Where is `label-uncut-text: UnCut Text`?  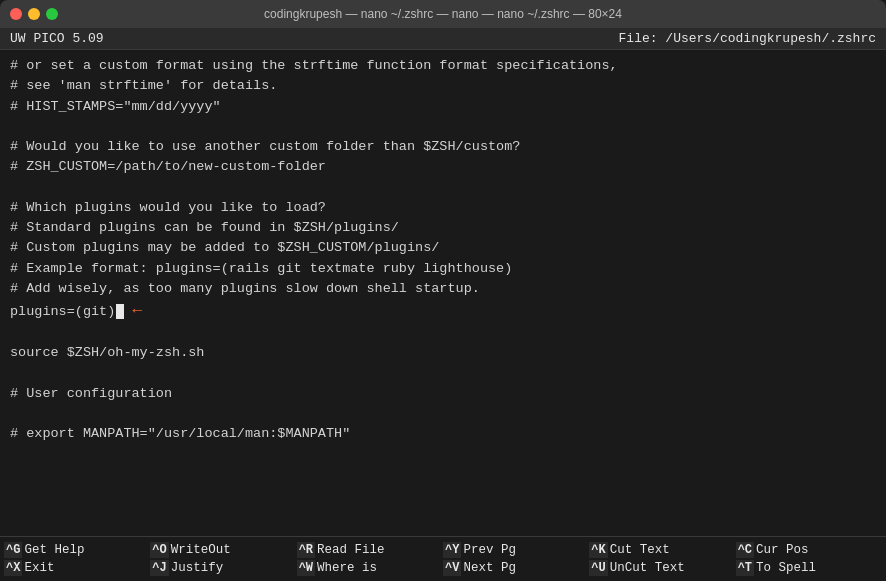
label-uncut-text: UnCut Text is located at coordinates (648, 568).